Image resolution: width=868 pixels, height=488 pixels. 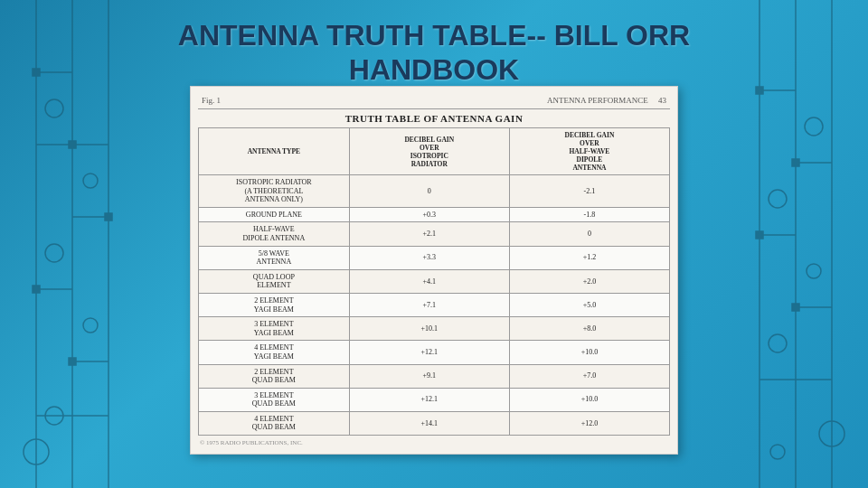 What do you see at coordinates (434, 376) in the screenshot?
I see `table-row: 2 ELEMENTQUAD BEAM+9.1+7.0` at bounding box center [434, 376].